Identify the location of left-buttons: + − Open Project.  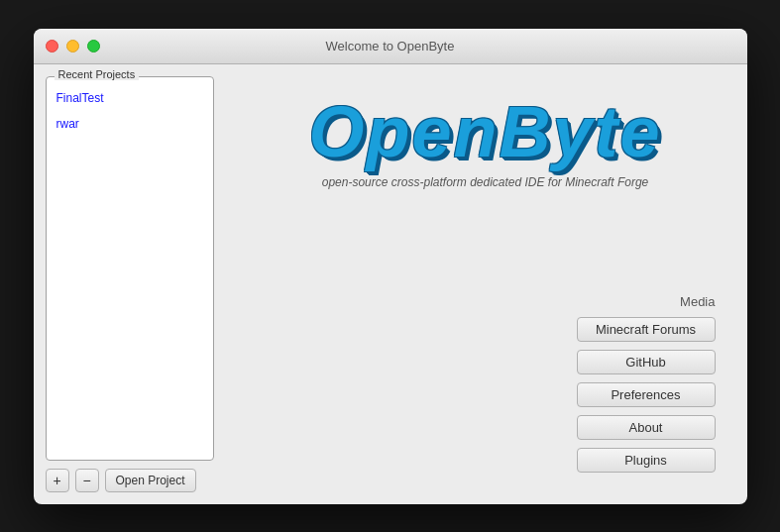
(130, 480).